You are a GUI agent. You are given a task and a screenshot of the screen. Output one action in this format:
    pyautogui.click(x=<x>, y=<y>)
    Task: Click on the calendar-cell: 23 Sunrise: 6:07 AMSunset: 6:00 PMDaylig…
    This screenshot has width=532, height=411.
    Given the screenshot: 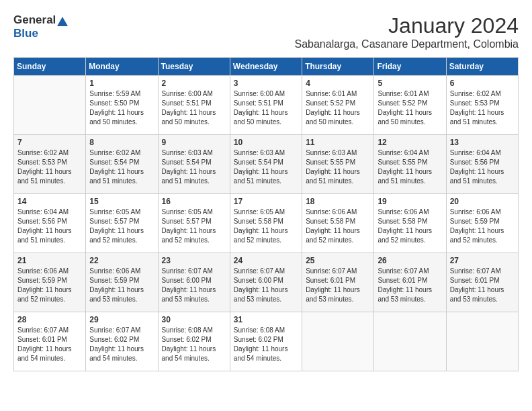 What is the action you would take?
    pyautogui.click(x=193, y=283)
    